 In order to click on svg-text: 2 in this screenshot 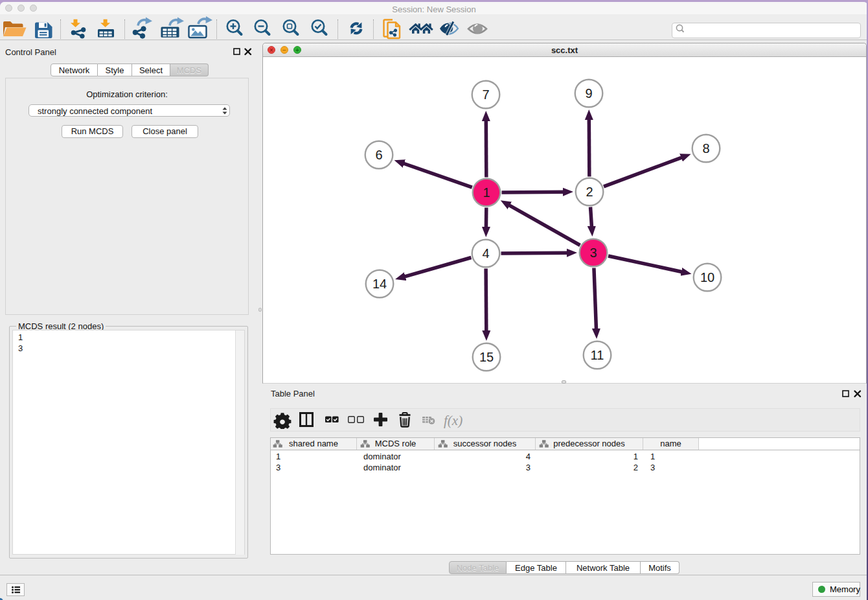, I will do `click(589, 192)`.